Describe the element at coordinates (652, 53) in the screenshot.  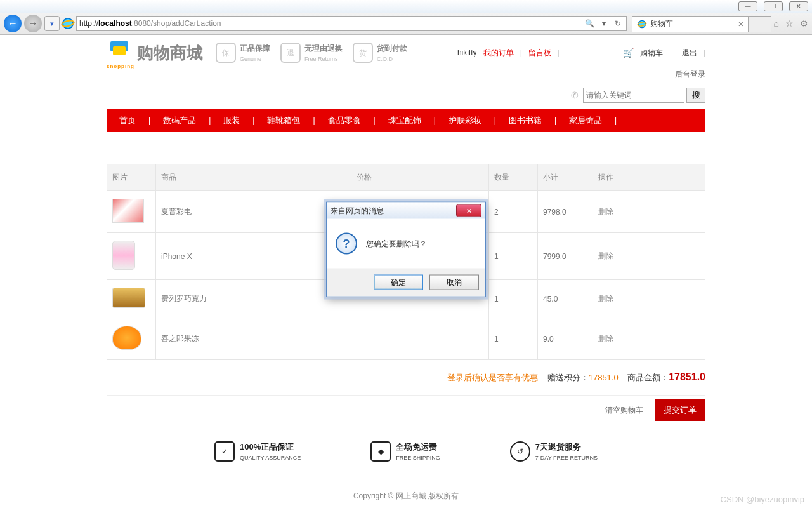
I see `cart-link: 购物车` at that location.